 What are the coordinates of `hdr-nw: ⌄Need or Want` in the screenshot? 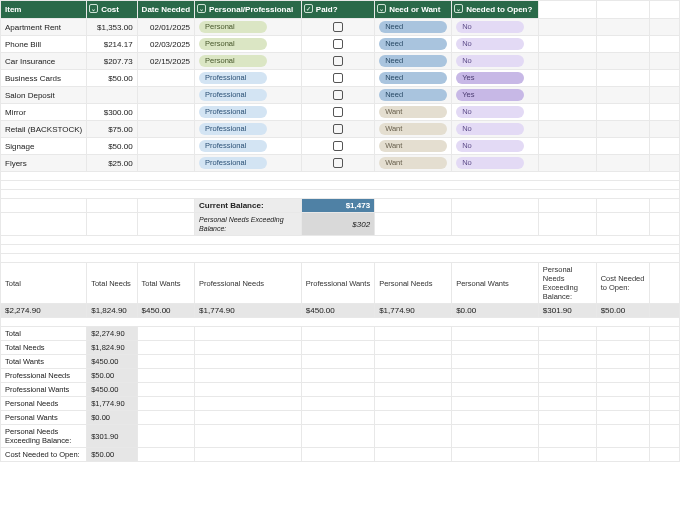 It's located at (414, 10).